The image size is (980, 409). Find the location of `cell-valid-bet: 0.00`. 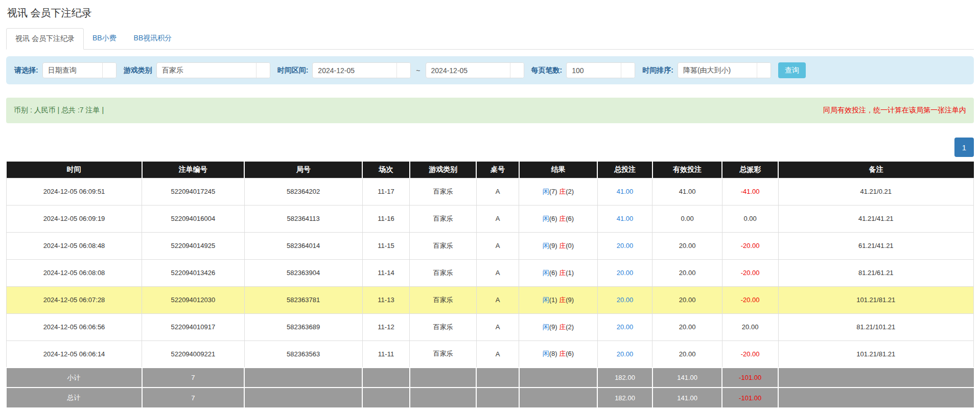

cell-valid-bet: 0.00 is located at coordinates (687, 219).